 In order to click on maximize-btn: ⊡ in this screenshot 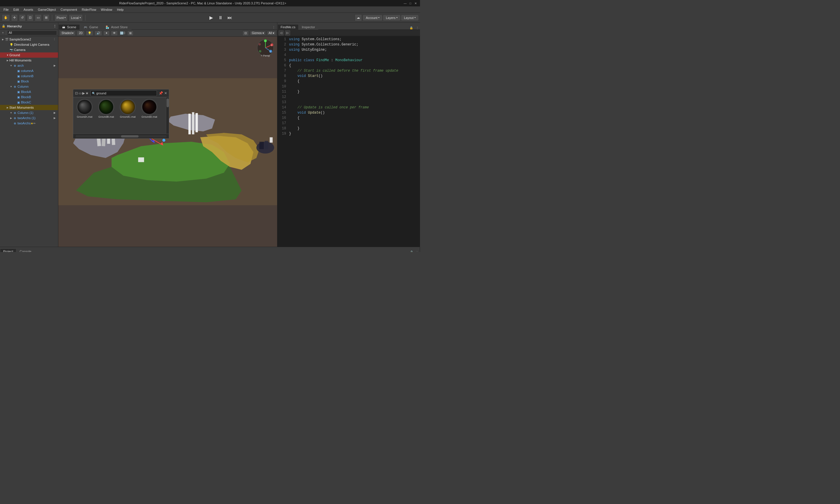, I will do `click(245, 33)`.